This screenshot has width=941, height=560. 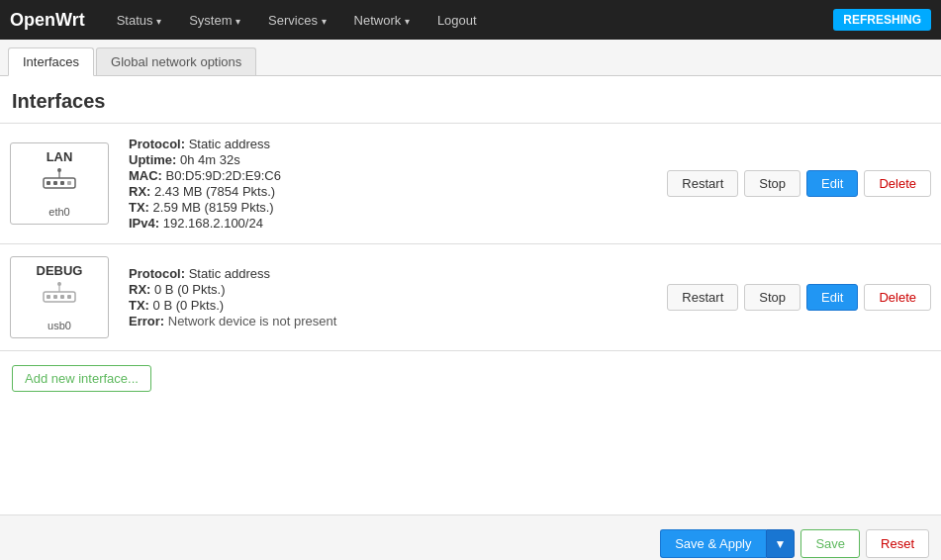 I want to click on debug-edit-button: Edit, so click(x=832, y=297).